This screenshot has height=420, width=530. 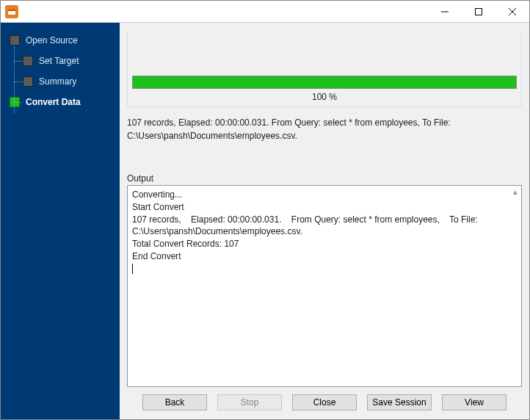 I want to click on output-content: Converting... Start Convert 107 records,…, so click(x=306, y=225).